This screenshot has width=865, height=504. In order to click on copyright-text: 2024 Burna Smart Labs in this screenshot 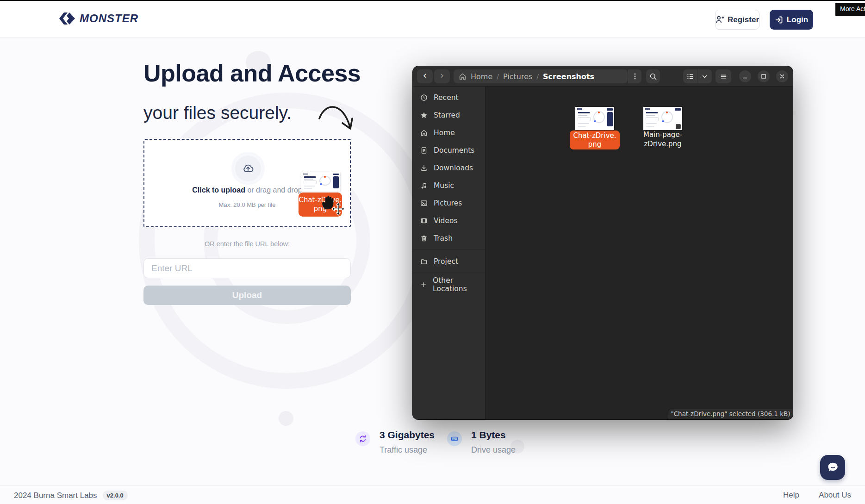, I will do `click(56, 496)`.